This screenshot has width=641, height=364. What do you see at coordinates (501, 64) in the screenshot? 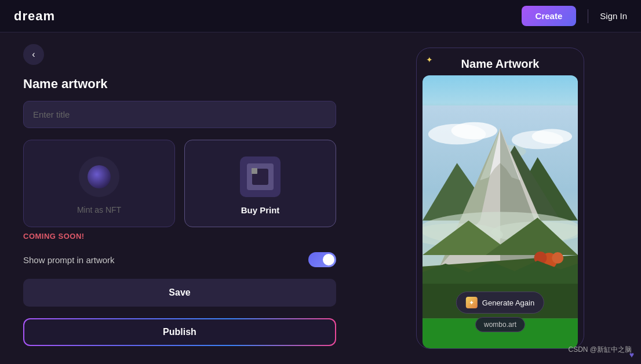
I see `phone-artwork-title: Name Artwork` at bounding box center [501, 64].